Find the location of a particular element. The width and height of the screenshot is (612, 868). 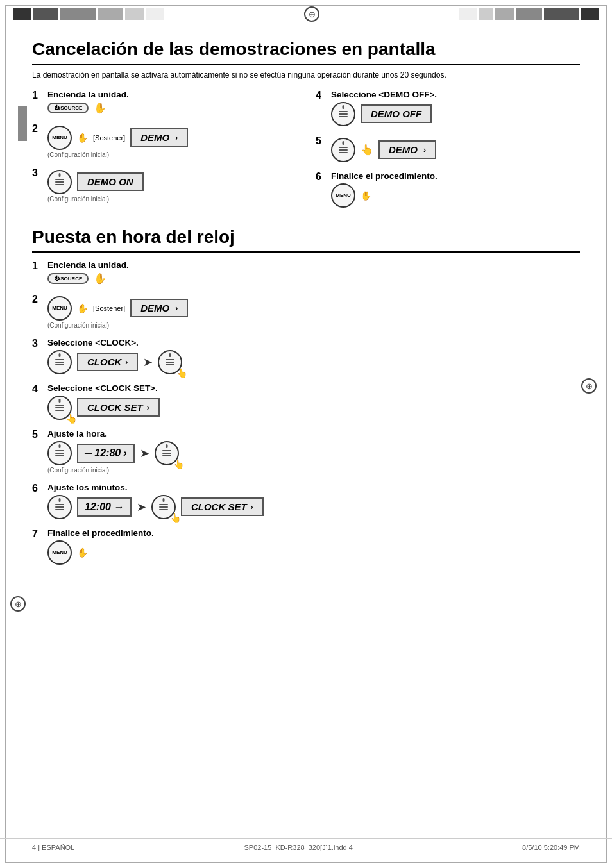

step3-body: DEMO ON (Configuración inicial) is located at coordinates (172, 185).